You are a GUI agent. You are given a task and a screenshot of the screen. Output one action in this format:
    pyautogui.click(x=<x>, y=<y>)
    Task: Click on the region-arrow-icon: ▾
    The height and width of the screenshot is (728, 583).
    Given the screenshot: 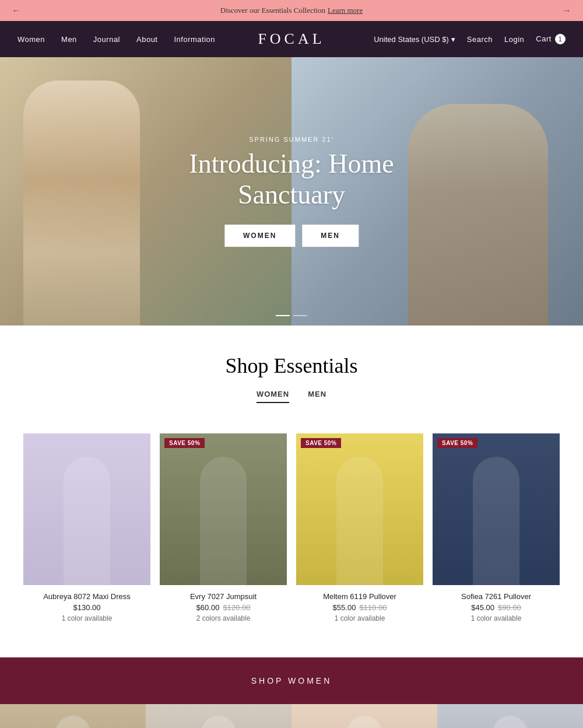 What is the action you would take?
    pyautogui.click(x=454, y=40)
    